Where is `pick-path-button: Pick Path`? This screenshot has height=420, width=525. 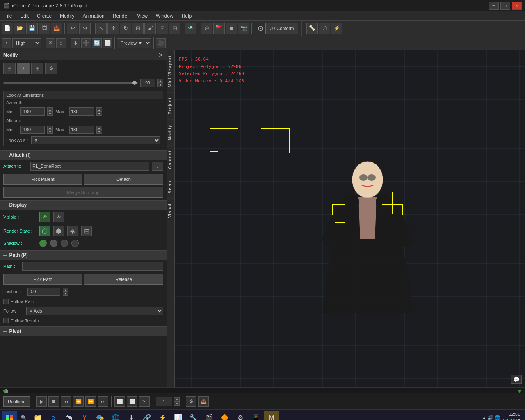
pick-path-button: Pick Path is located at coordinates (43, 279).